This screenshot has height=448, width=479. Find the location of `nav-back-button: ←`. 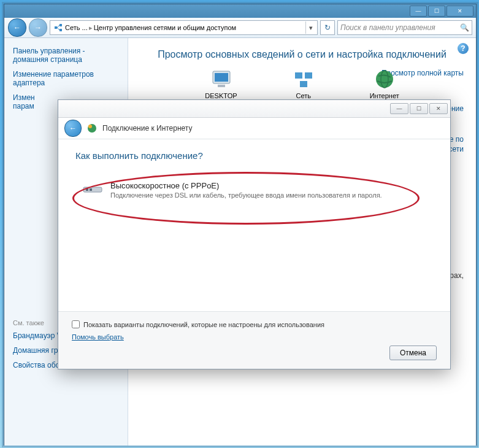

nav-back-button: ← is located at coordinates (17, 28).